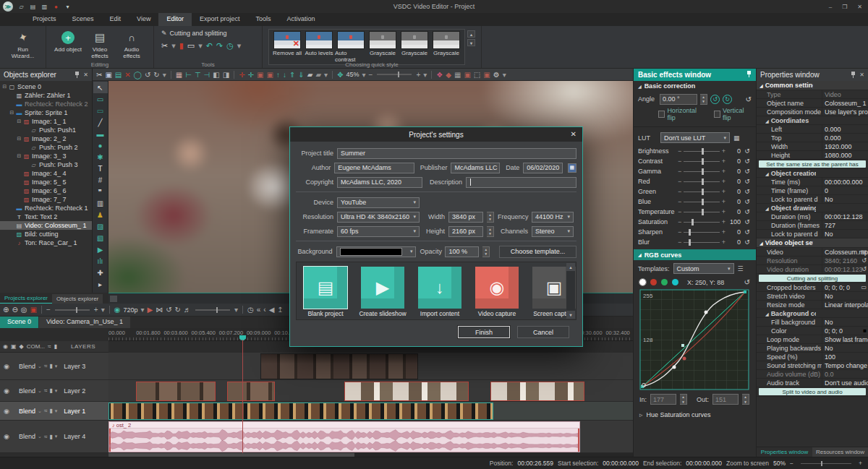  I want to click on delete-fragment-icon: ▮, so click(182, 46).